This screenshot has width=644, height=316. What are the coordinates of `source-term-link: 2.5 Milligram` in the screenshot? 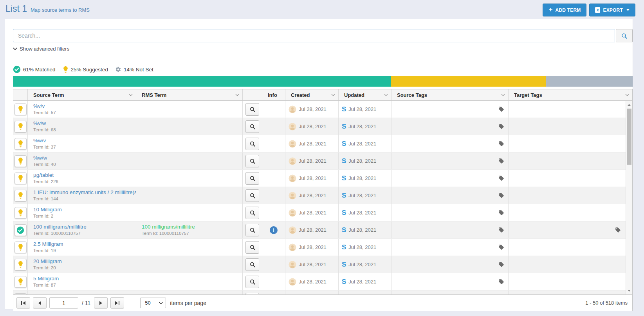 It's located at (49, 245).